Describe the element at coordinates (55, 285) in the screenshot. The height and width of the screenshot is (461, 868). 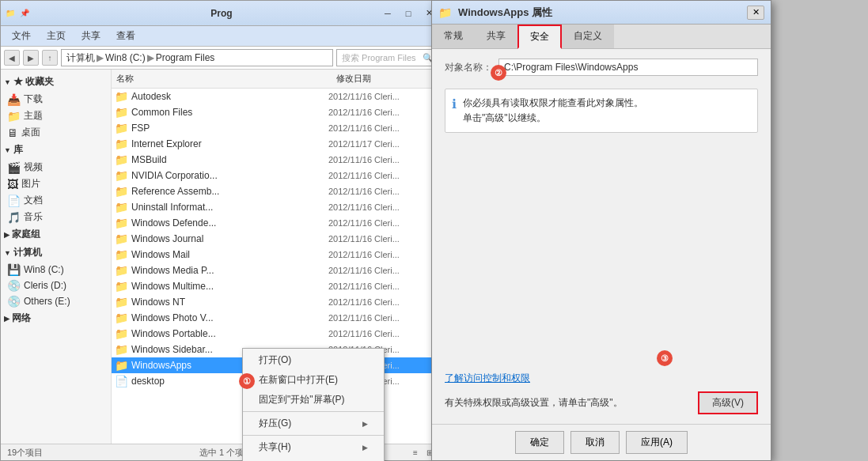
I see `sidebar-item-cleris: 💿 Cleris (D:)` at that location.